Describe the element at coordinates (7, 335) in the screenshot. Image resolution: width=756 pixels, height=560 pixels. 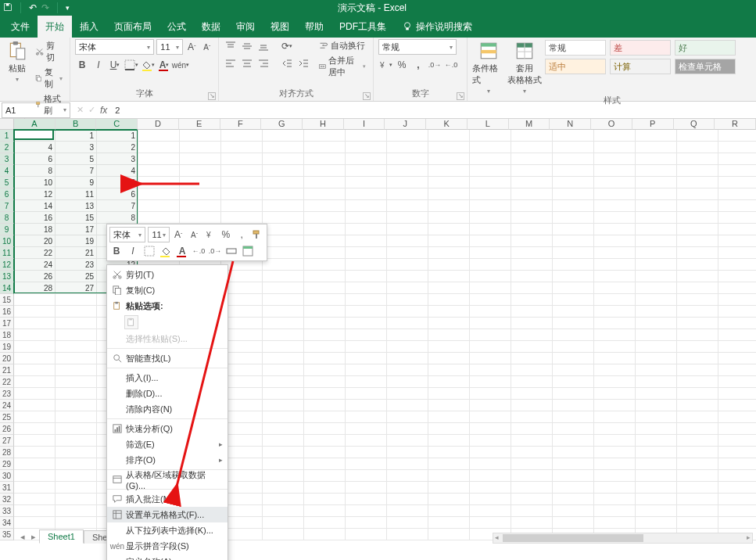
I see `row-header: 18` at that location.